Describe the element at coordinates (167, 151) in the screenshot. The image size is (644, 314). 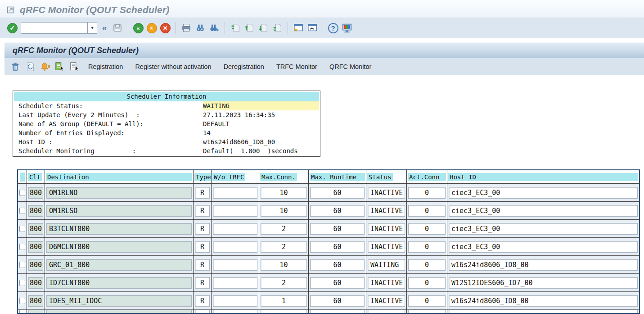
I see `scheduler-info-row: Scheduler Monitoring : Default( 1.800 )s…` at that location.